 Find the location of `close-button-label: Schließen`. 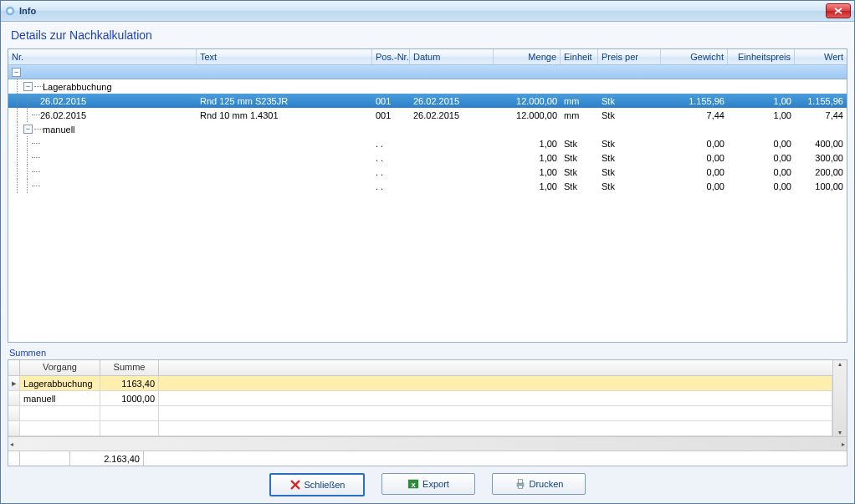

close-button-label: Schließen is located at coordinates (325, 485).